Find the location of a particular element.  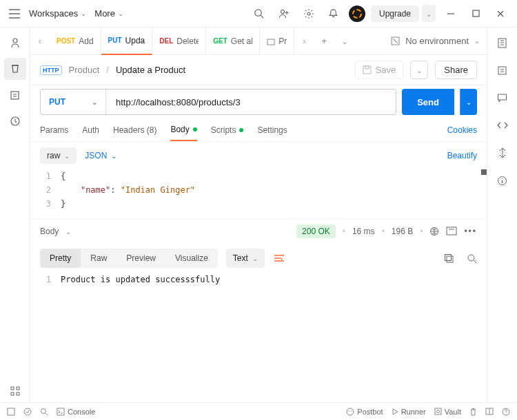

footer-online-icon is located at coordinates (28, 412).